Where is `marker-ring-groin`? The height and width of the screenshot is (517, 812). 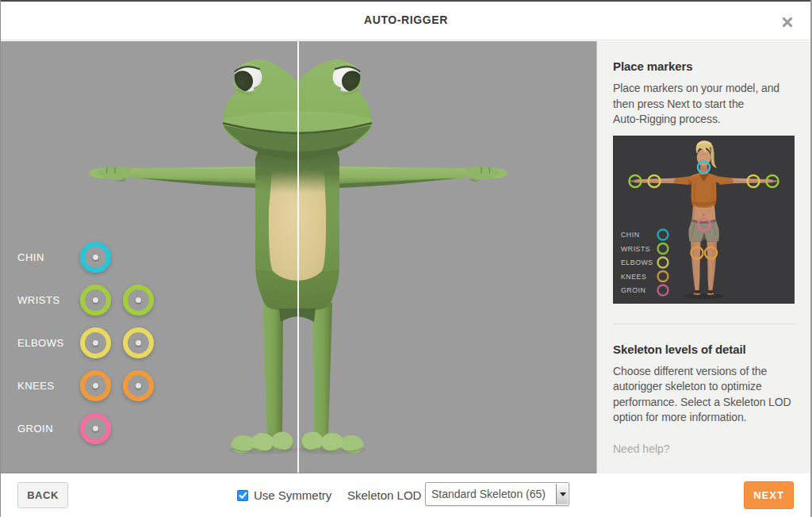 marker-ring-groin is located at coordinates (95, 428).